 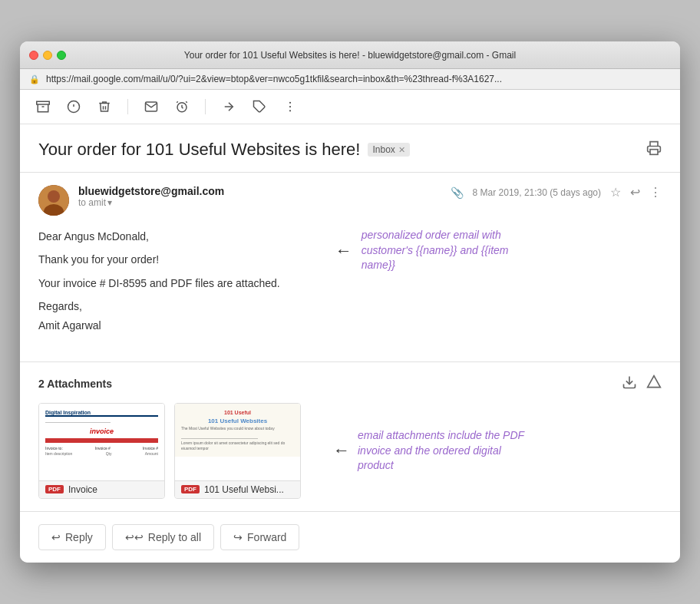 I want to click on chevron-down-icon: ▾, so click(x=110, y=203).